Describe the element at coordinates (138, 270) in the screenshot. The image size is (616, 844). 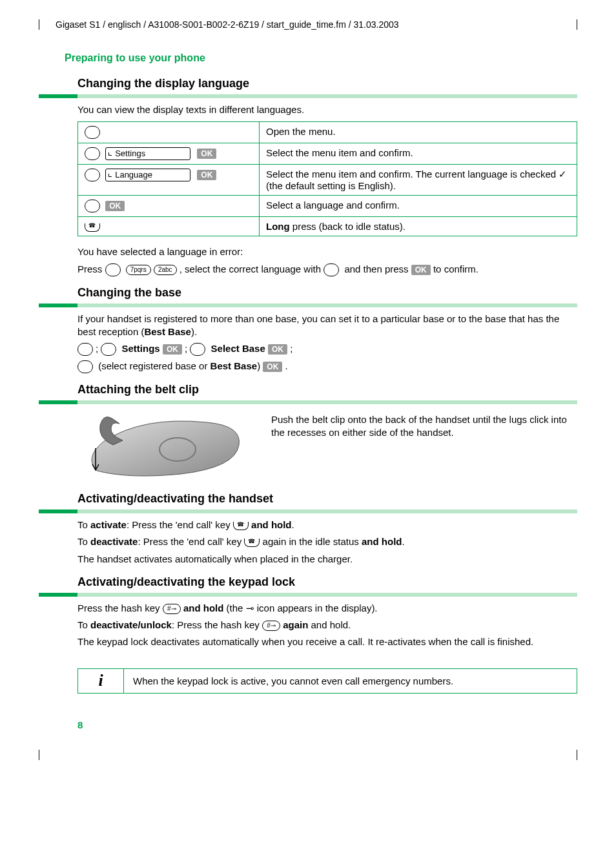
I see `key-7: 7pqrs` at that location.